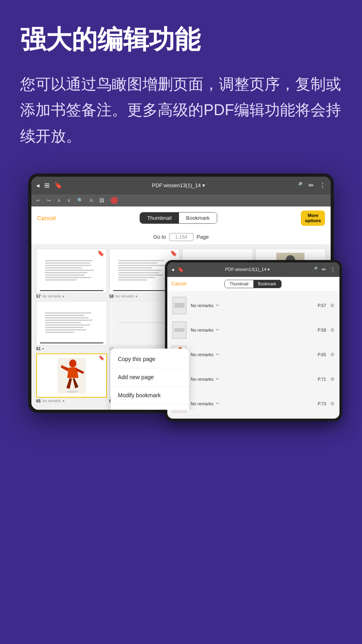  What do you see at coordinates (64, 401) in the screenshot?
I see `chevron-65: ▾` at bounding box center [64, 401].